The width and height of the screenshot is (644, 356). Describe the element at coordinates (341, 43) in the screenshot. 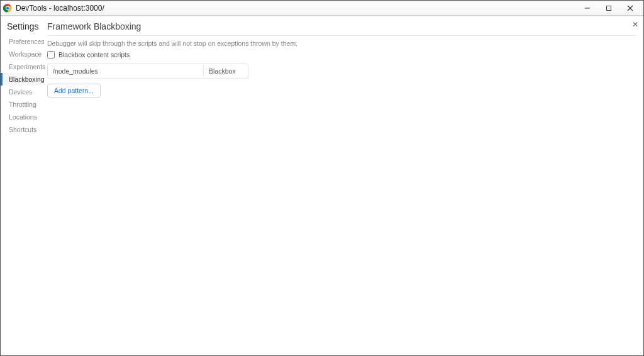

I see `page-description: Debugger will skip through the scripts a…` at that location.